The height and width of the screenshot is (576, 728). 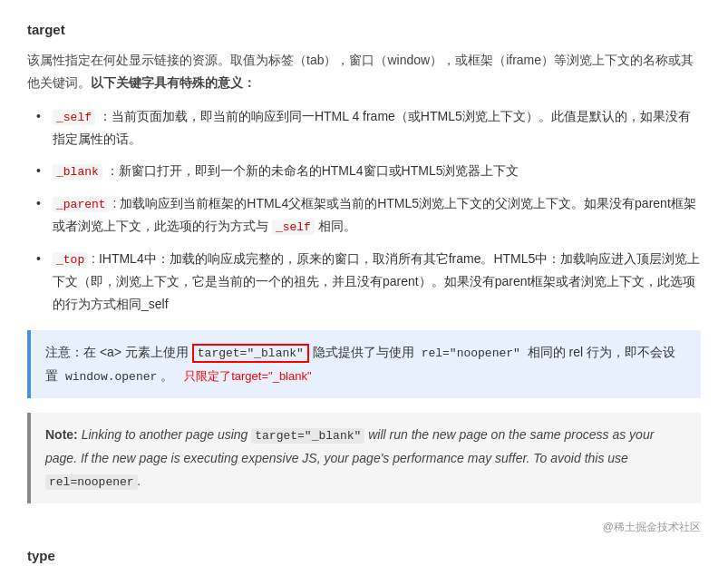 I want to click on description-emphasis: 以下关键字具有特殊的意义：, so click(x=173, y=83).